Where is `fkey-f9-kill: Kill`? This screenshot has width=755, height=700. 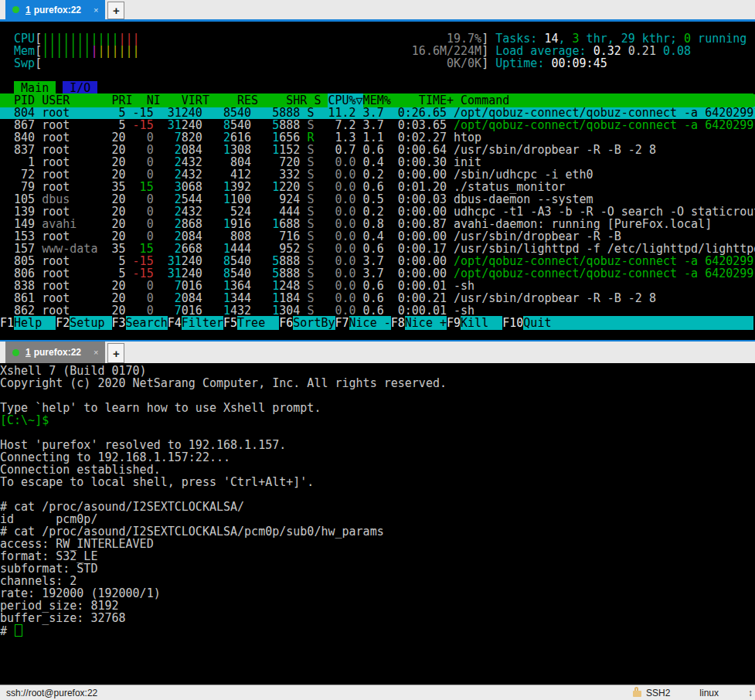
fkey-f9-kill: Kill is located at coordinates (481, 323).